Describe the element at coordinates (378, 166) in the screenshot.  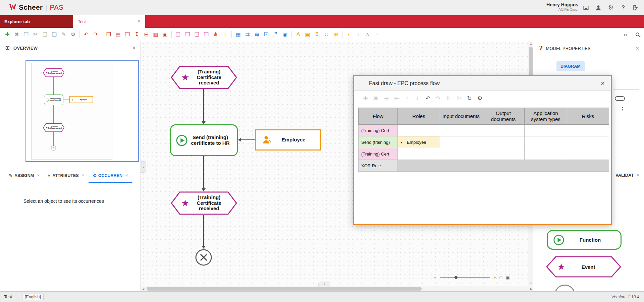
I see `flow-cell-xor-rule: XOR Rule` at that location.